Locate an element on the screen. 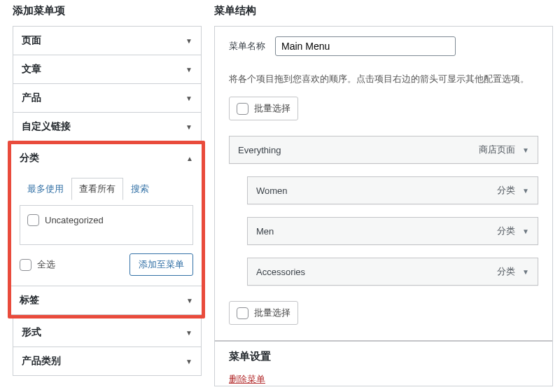 This screenshot has width=560, height=392. bulk-select-top: 批量选择 is located at coordinates (263, 108).